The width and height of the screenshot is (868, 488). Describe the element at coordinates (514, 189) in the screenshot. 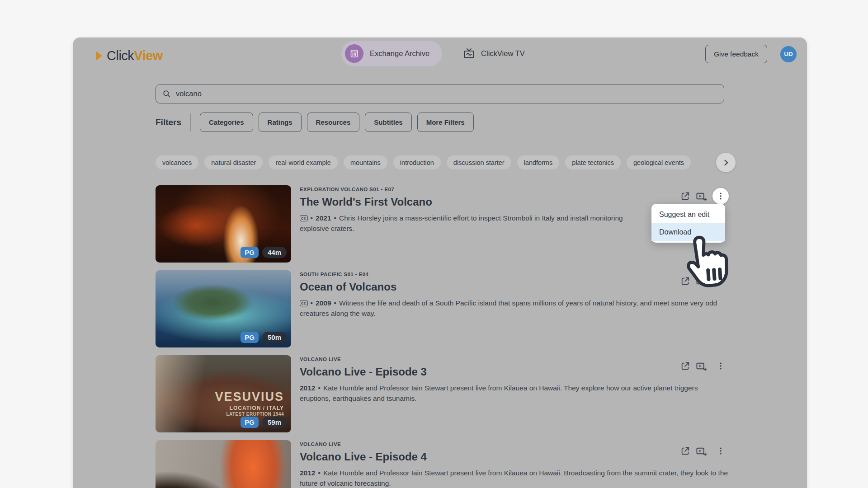

I see `result-eyebrow: EXPLORATION VOLCANO S01 • E07` at that location.